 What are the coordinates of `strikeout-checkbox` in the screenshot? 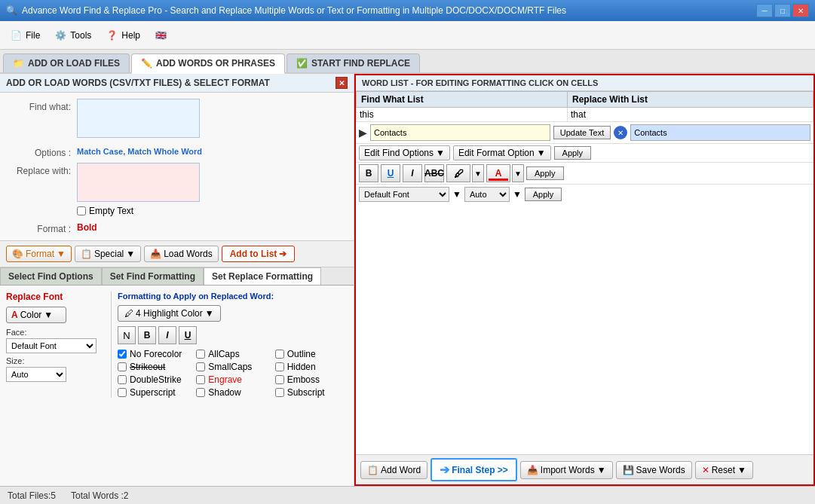 It's located at (122, 367).